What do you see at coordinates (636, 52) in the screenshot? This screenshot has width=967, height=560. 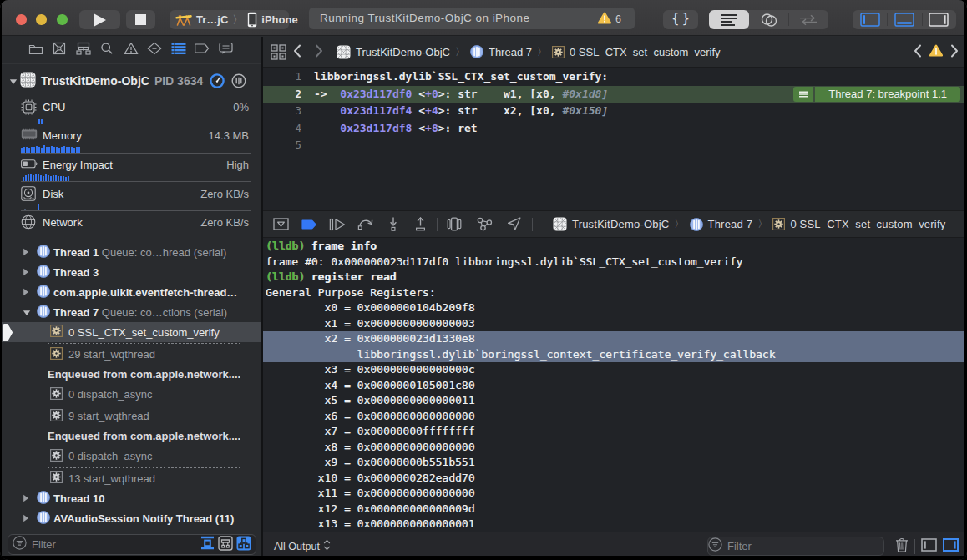 I see `jumpbar-crumb: 0 SSL_CTX_set_custom_verify` at bounding box center [636, 52].